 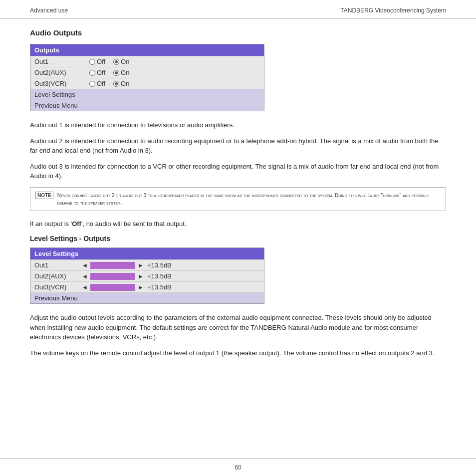 I want to click on level-out3-value: +13.5dB, so click(x=160, y=287).